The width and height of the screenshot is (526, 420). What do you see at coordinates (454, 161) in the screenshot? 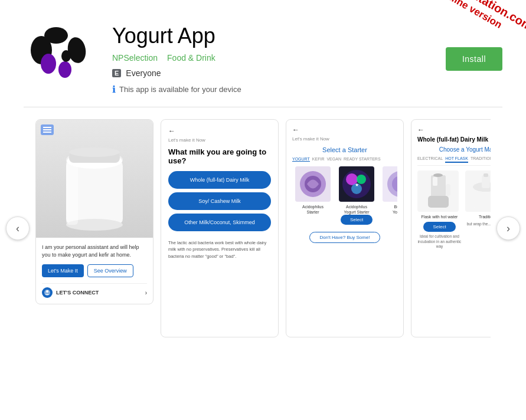
I see `maker-tabs: ELECTRICAL HOT FLASK TRADITIONAL` at bounding box center [454, 161].